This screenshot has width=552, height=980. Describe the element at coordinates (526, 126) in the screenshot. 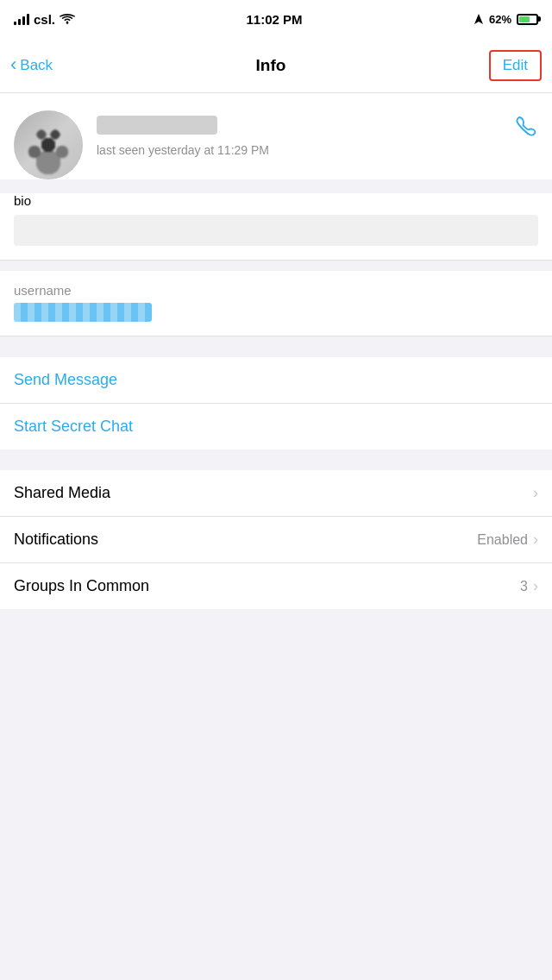

I see `phone-icon` at that location.